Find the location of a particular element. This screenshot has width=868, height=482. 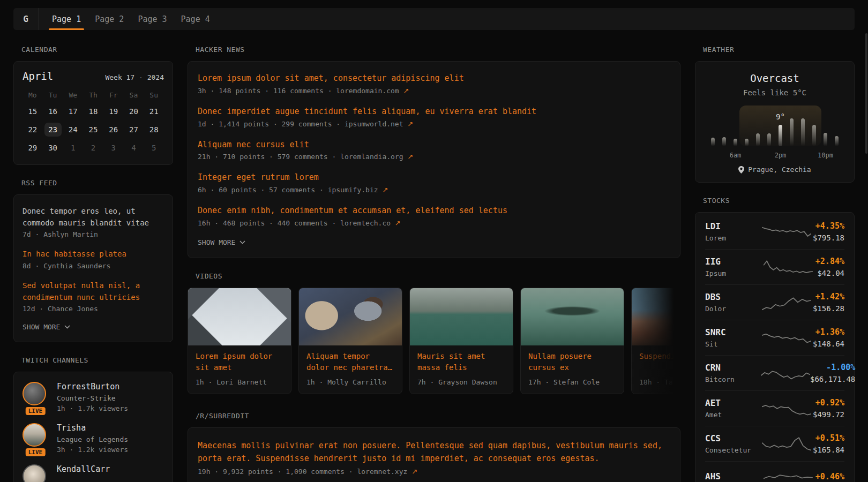

hacker-news-item-stats: 21h · 710 points · 579 comments · is located at coordinates (269, 156).